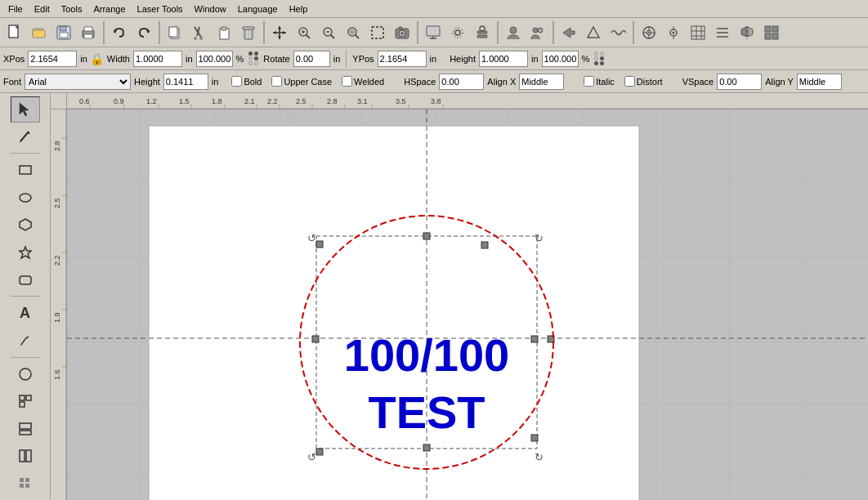 The height and width of the screenshot is (500, 868). Describe the element at coordinates (329, 33) in the screenshot. I see `zoom-fit-button` at that location.